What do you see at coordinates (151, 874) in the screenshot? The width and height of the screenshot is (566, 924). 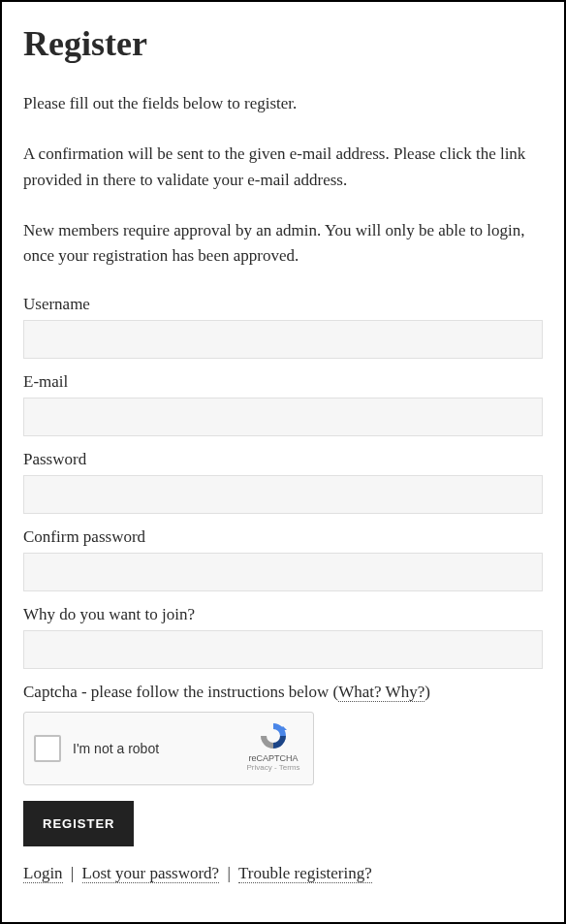 I see `lost-password-link: Lost your password?` at bounding box center [151, 874].